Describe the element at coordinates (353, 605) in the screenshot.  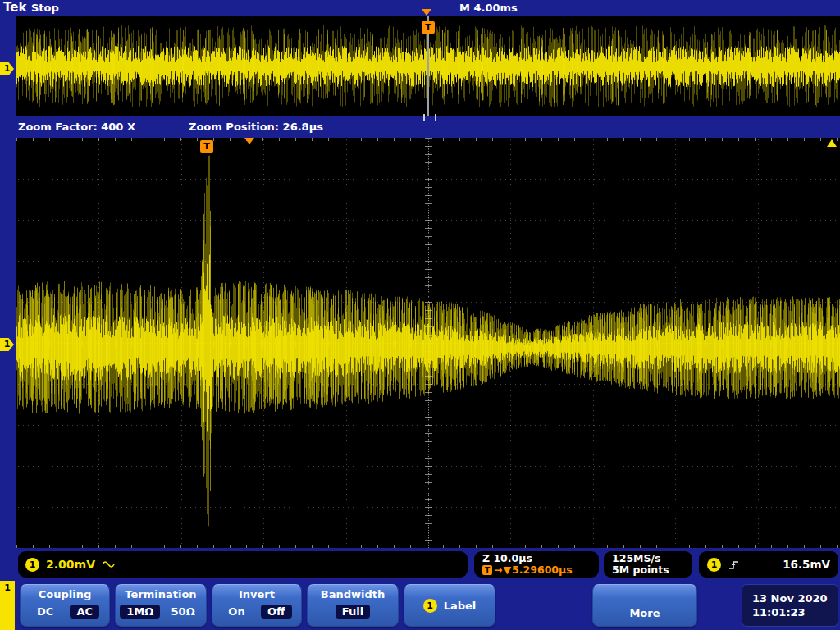
I see `bandwidth-button: Bandwidth Full` at that location.